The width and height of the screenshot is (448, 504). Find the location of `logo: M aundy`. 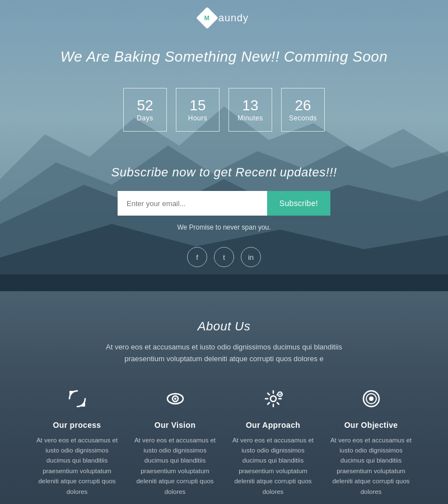

logo: M aundy is located at coordinates (224, 18).